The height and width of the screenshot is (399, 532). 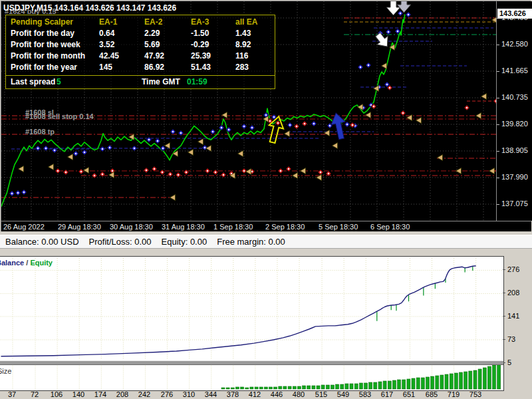 I want to click on time-axis-label: 29 Aug 18:30, so click(x=80, y=227).